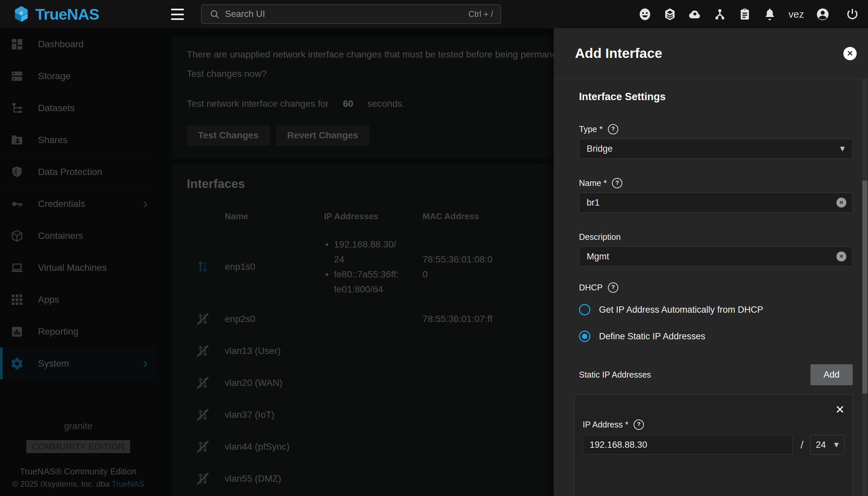  Describe the element at coordinates (351, 14) in the screenshot. I see `search-input: Search UI Ctrl + /` at that location.